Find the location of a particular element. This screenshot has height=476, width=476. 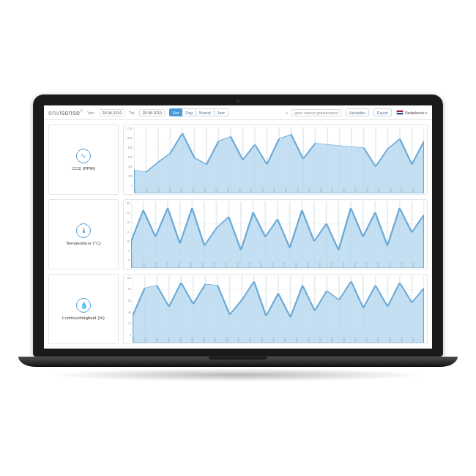

metric-label: Luchtvochtigheid (%) is located at coordinates (83, 318).